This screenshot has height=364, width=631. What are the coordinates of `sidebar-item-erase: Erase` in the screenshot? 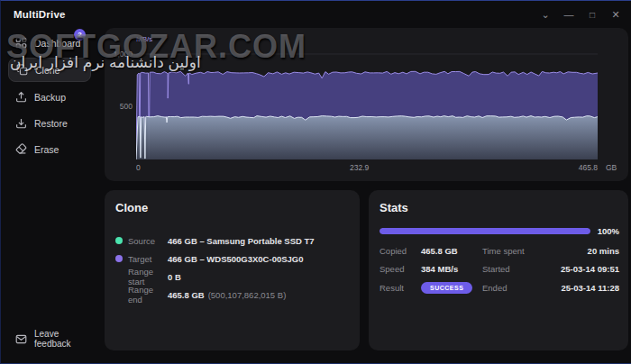 It's located at (50, 150).